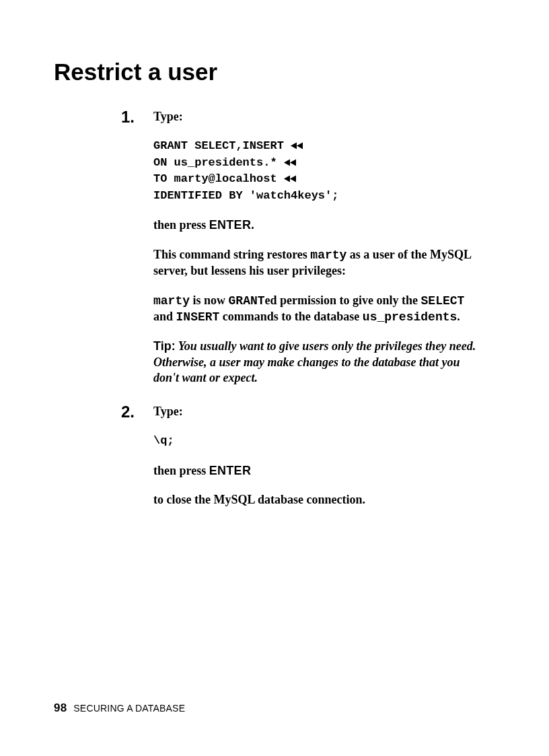 This screenshot has width=549, height=756. What do you see at coordinates (120, 708) in the screenshot?
I see `page-footer: 98SECURING A DATABASE` at bounding box center [120, 708].